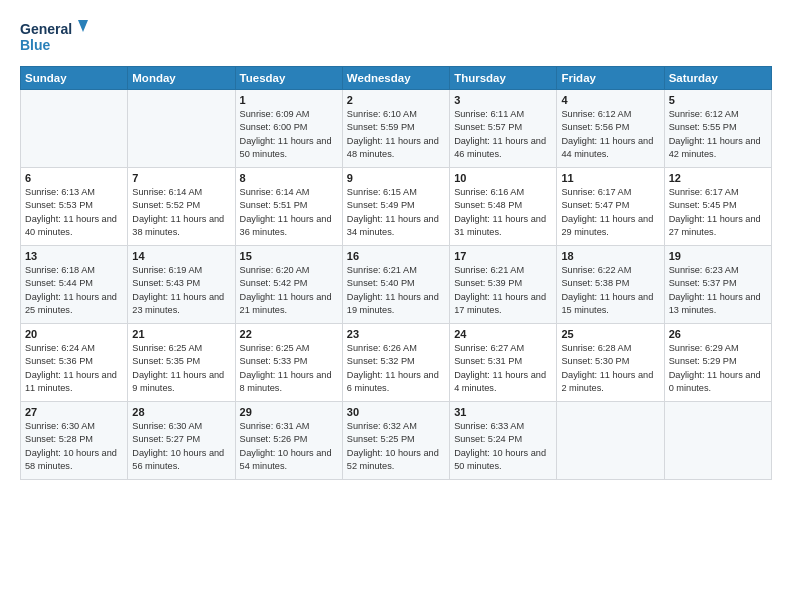 Image resolution: width=792 pixels, height=612 pixels. I want to click on calendar-row: 13Sunrise: 6:18 AM Sunset: 5:44 PM Dayli…, so click(396, 285).